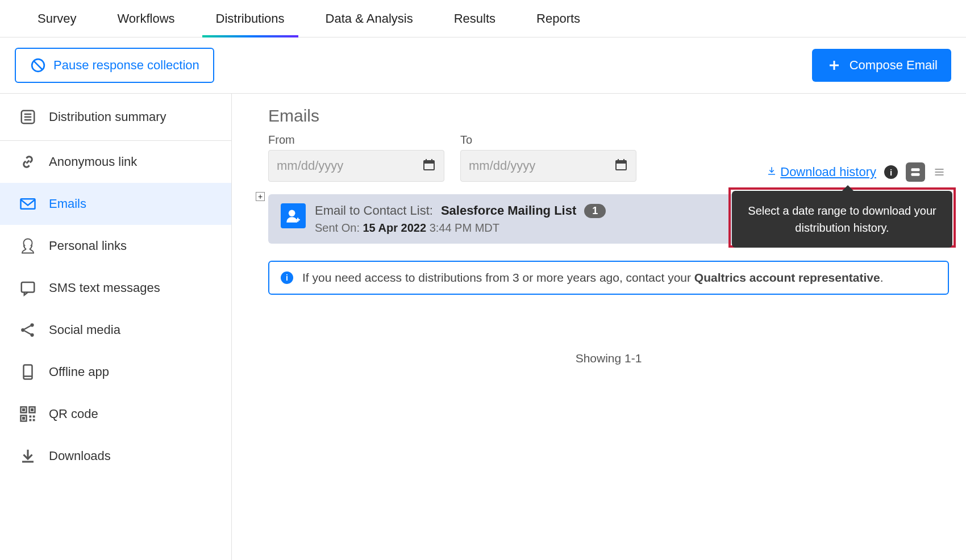 Image resolution: width=966 pixels, height=560 pixels. I want to click on tab-results: Results, so click(475, 19).